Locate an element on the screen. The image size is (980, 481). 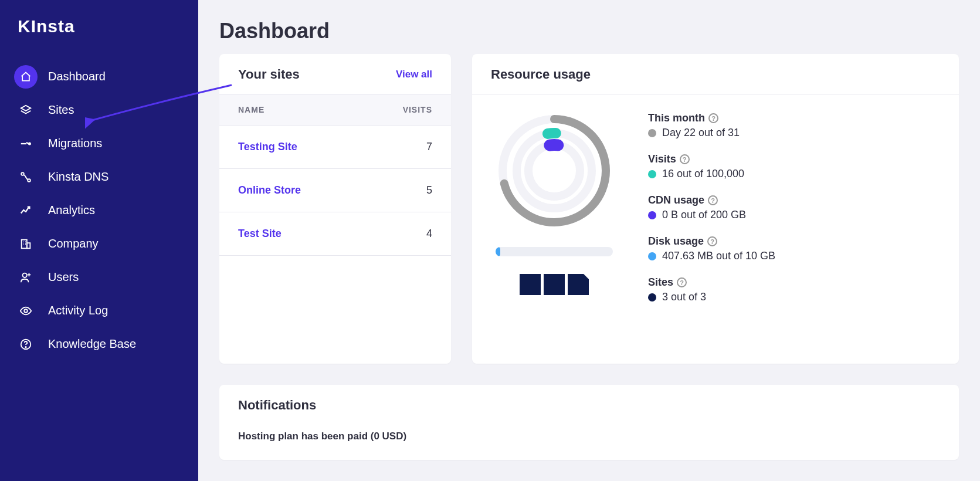
notifications-card: Notifications Hosting plan has been paid… is located at coordinates (589, 422).